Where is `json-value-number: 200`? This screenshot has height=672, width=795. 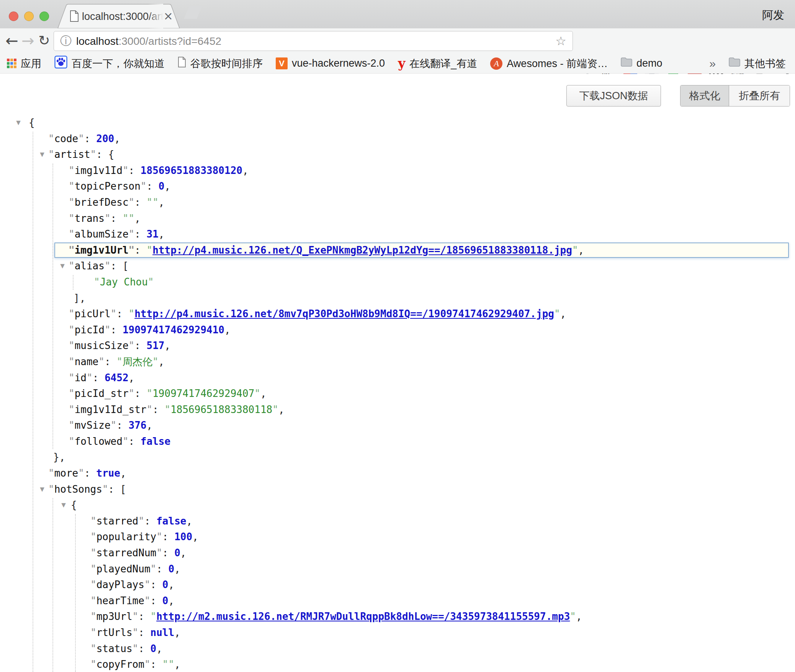
json-value-number: 200 is located at coordinates (105, 139).